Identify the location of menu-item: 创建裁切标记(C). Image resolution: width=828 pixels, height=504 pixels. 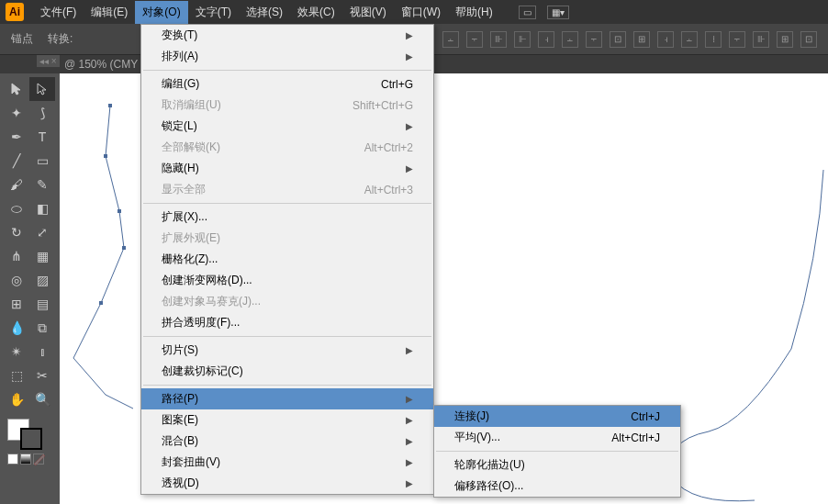
(287, 371).